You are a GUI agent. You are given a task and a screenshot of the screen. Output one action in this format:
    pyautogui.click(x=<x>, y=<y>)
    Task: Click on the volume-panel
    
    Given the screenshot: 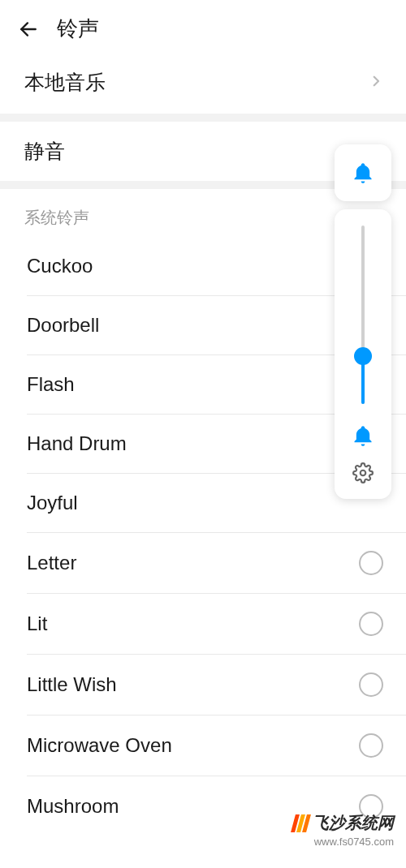 What is the action you would take?
    pyautogui.click(x=363, y=321)
    